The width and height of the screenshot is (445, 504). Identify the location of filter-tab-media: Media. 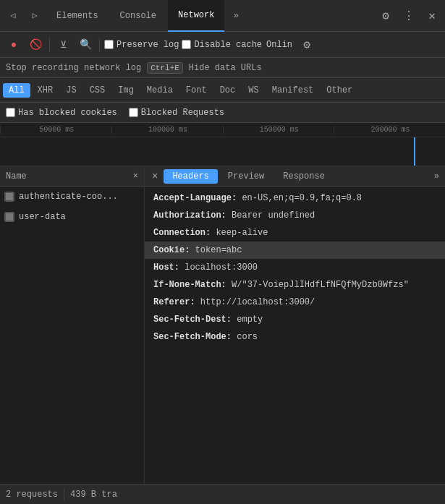
(160, 90).